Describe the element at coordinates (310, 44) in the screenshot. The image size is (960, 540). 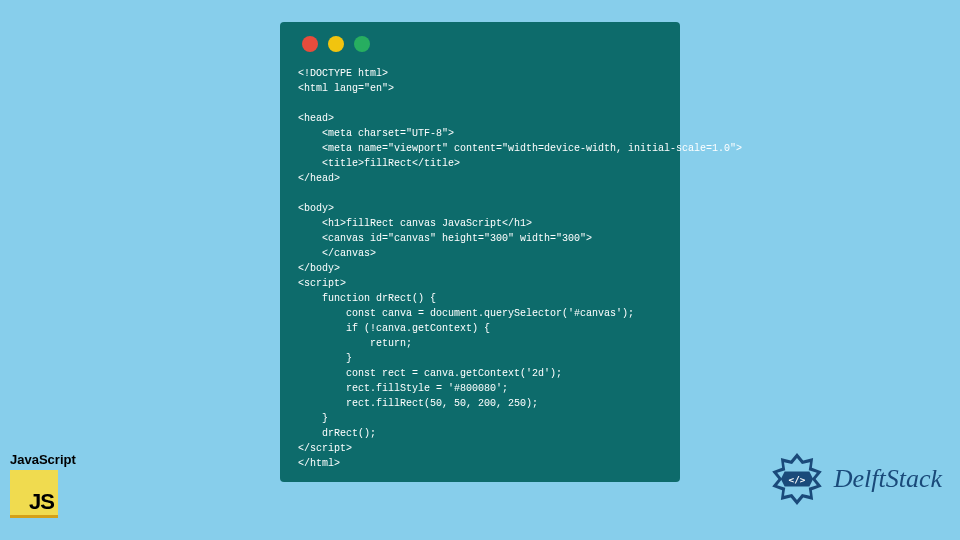
I see `traffic-light-red` at that location.